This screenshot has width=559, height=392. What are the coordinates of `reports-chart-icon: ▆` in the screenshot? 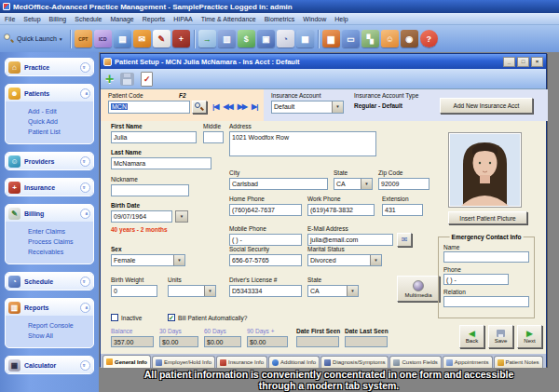 It's located at (332, 39).